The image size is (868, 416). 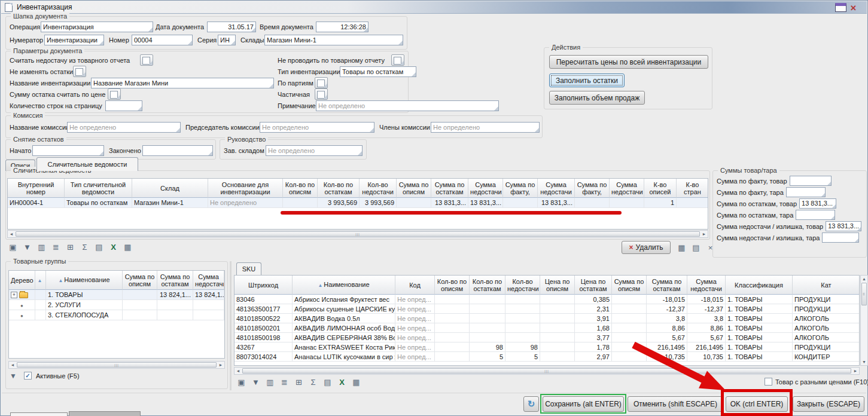 What do you see at coordinates (593, 285) in the screenshot?
I see `column-header: Цена по остаткам` at bounding box center [593, 285].